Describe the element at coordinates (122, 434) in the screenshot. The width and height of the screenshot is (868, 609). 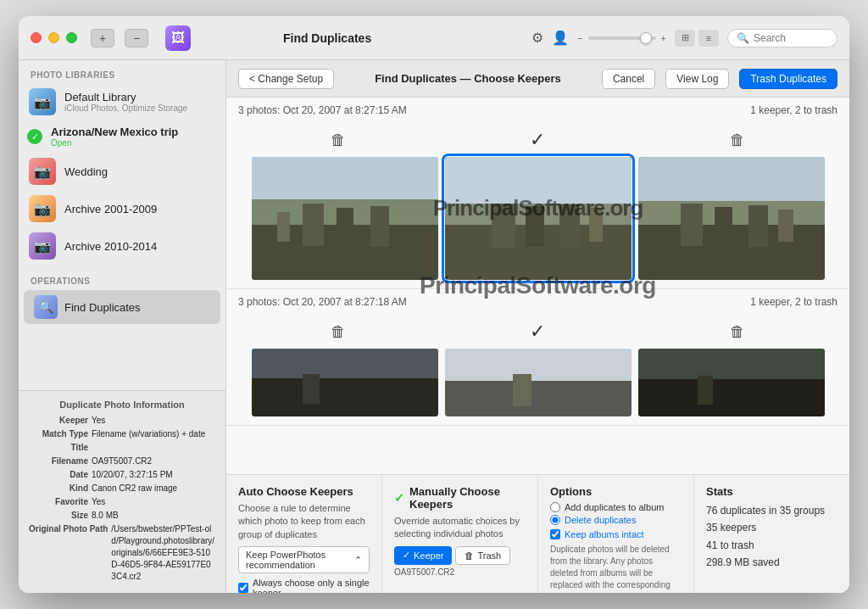
I see `info-row-matchtype: Match Type Filename (w/variations) + dat…` at that location.